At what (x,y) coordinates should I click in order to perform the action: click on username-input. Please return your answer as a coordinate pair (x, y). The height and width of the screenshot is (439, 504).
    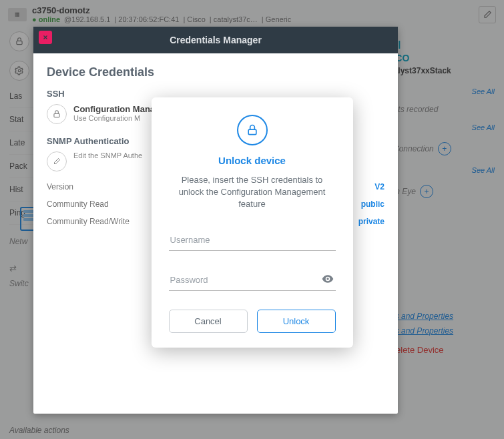
    Looking at the image, I should click on (252, 240).